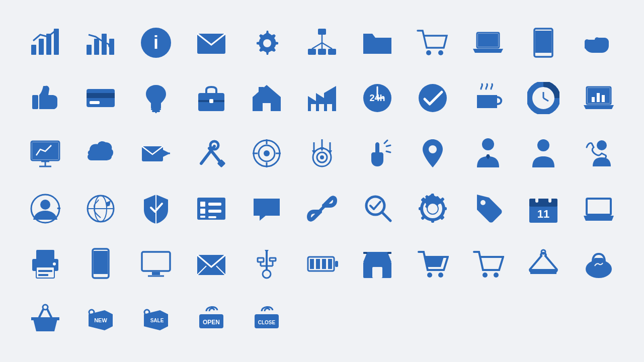 Image resolution: width=644 pixels, height=362 pixels. What do you see at coordinates (488, 153) in the screenshot?
I see `businessman-icon` at bounding box center [488, 153].